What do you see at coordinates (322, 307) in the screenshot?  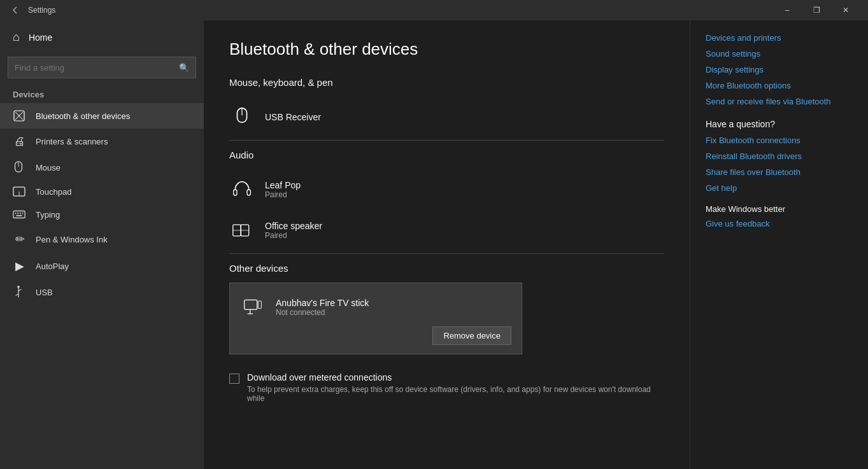 I see `device-info-fire-tv: Anubhav's Fire TV stick Not connected` at bounding box center [322, 307].